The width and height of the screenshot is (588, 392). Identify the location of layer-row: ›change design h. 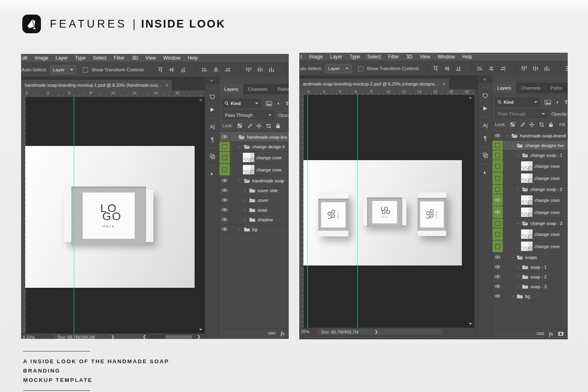
(254, 147).